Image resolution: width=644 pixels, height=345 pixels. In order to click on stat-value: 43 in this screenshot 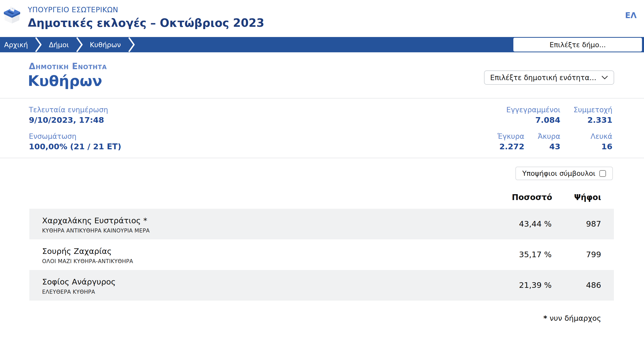, I will do `click(549, 146)`.